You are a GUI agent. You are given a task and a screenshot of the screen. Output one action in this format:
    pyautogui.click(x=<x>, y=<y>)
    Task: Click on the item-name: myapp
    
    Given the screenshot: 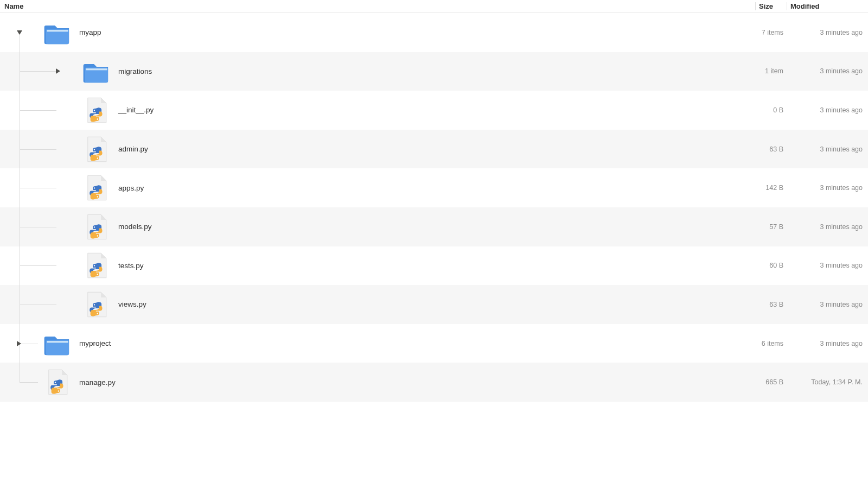 What is the action you would take?
    pyautogui.click(x=90, y=33)
    